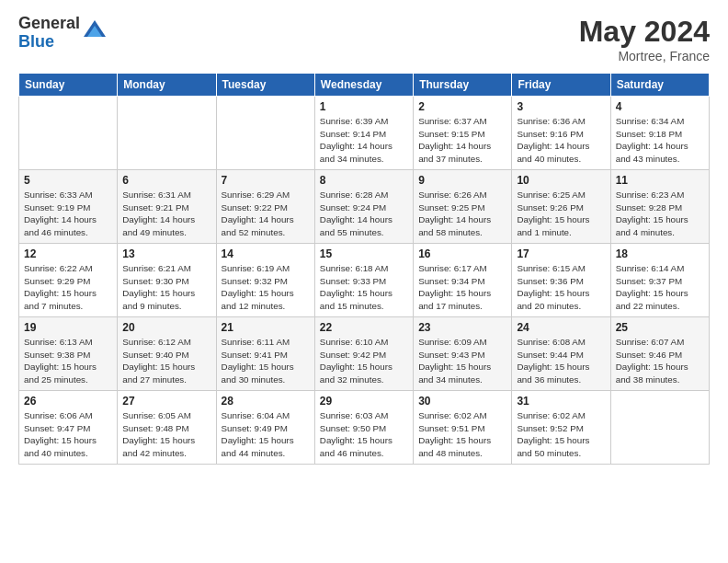  What do you see at coordinates (561, 213) in the screenshot?
I see `day-info: Sunrise: 6:25 AM Sunset: 9:26 PM Dayligh…` at bounding box center [561, 213].